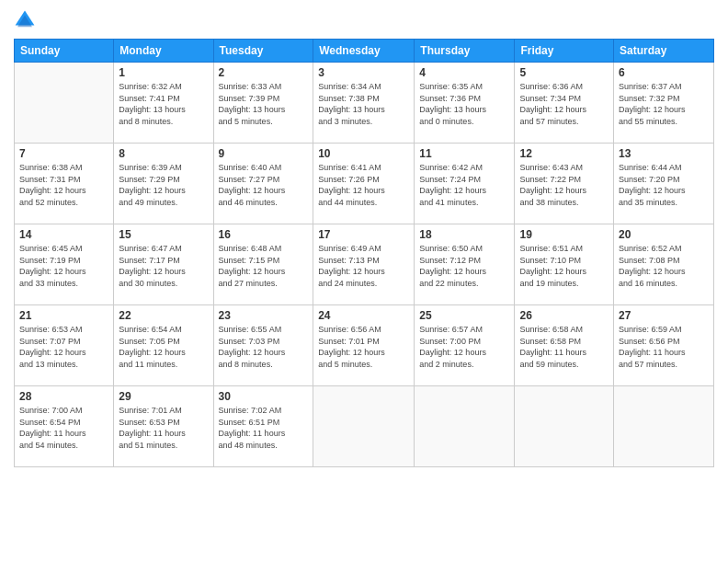 The image size is (728, 563). I want to click on day-info: Sunrise: 6:44 AM Sunset: 7:20 PM Dayligh…, so click(664, 185).